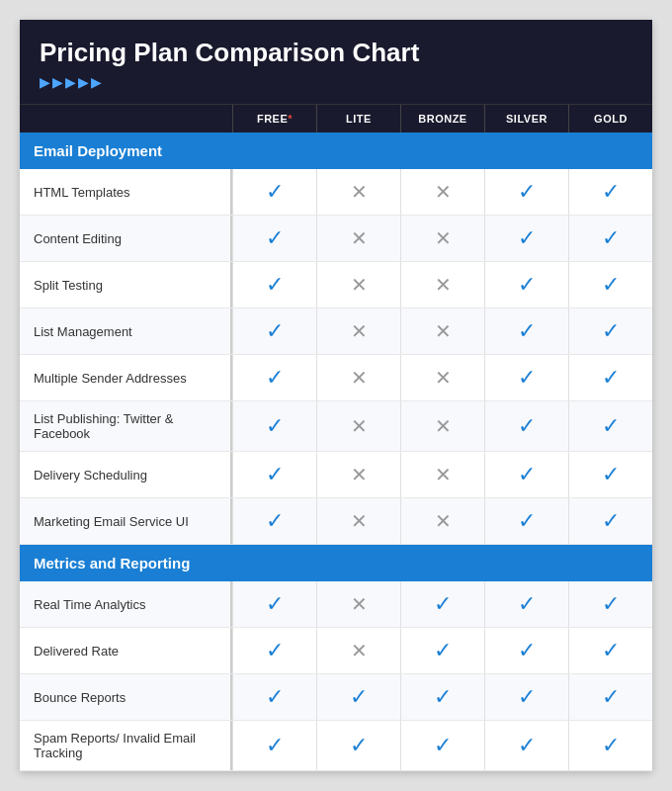 This screenshot has height=791, width=672. What do you see at coordinates (336, 150) in the screenshot?
I see `section-header-0: Email Deployment` at bounding box center [336, 150].